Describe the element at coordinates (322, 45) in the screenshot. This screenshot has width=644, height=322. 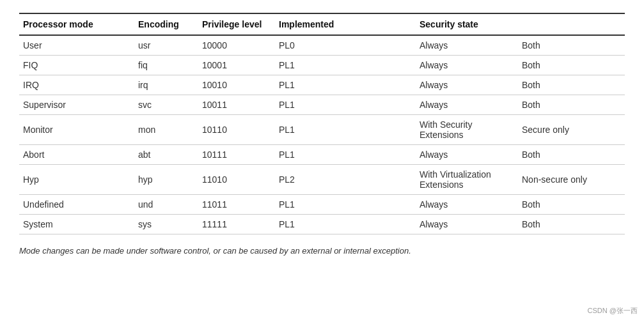
I see `table-row: Userusr10000PL0AlwaysBoth` at that location.